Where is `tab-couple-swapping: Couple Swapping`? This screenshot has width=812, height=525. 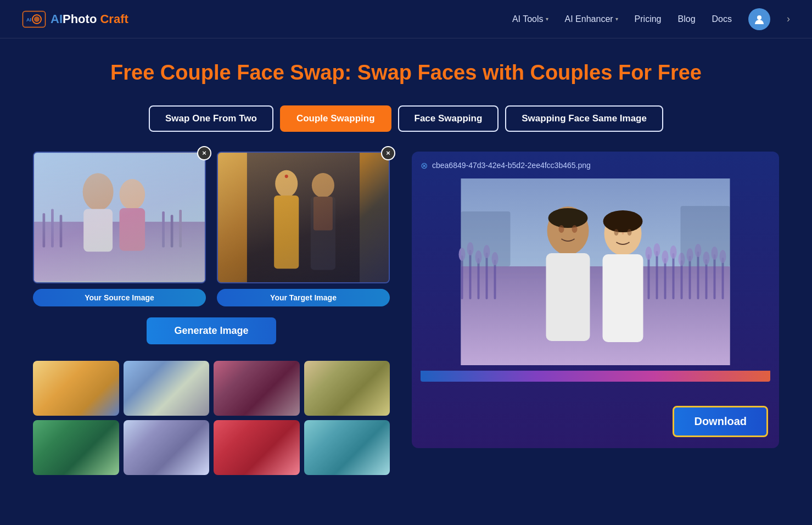 tab-couple-swapping: Couple Swapping is located at coordinates (336, 119).